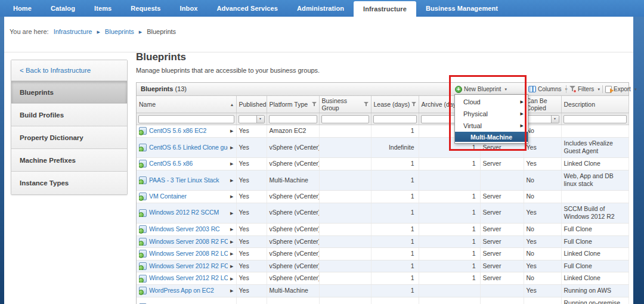 The width and height of the screenshot is (644, 304). Describe the element at coordinates (186, 105) in the screenshot. I see `column-header-name: Name▲` at that location.